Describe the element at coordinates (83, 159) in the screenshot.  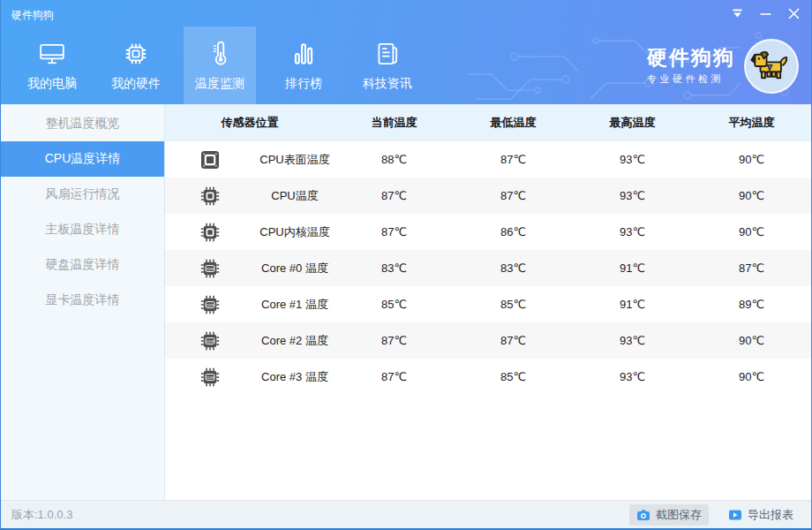
I see `sidebar-item: CPU温度详情` at that location.